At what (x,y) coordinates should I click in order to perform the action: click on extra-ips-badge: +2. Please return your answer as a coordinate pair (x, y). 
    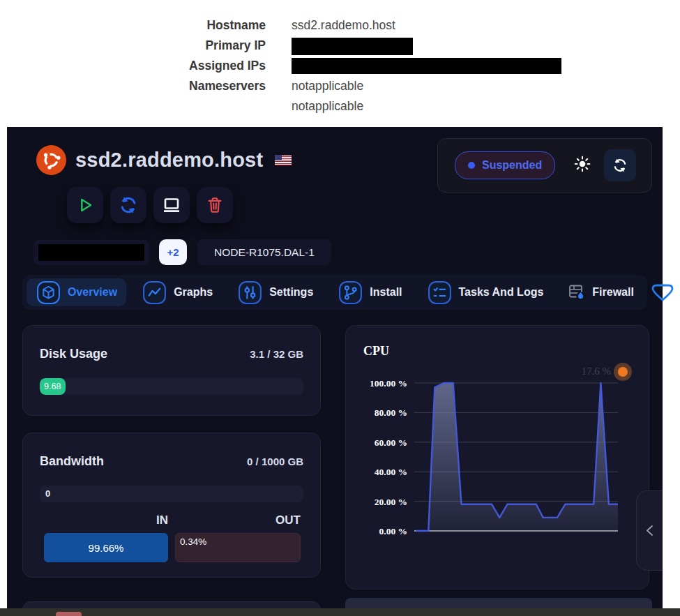
    Looking at the image, I should click on (173, 253).